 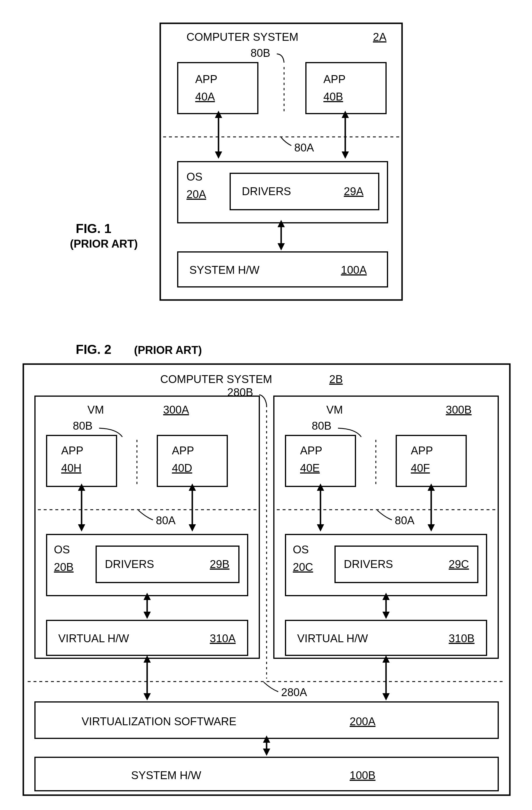 I want to click on fig1-app2-ref: 40B, so click(x=333, y=97).